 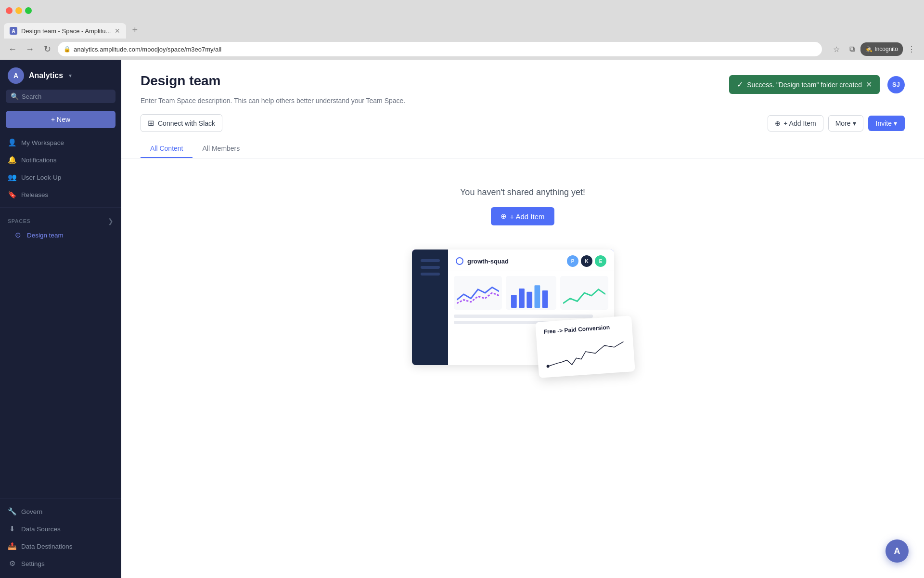 What do you see at coordinates (47, 49) in the screenshot?
I see `reload-button: ↻` at bounding box center [47, 49].